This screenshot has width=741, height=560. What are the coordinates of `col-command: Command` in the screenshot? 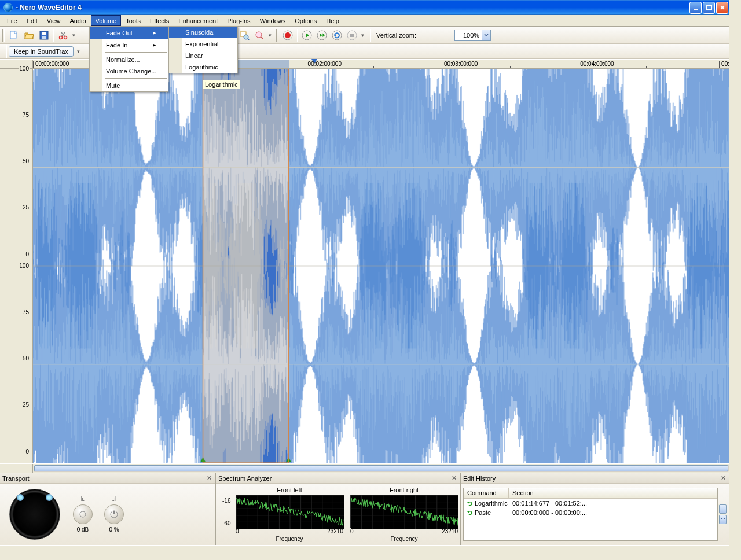 It's located at (486, 493).